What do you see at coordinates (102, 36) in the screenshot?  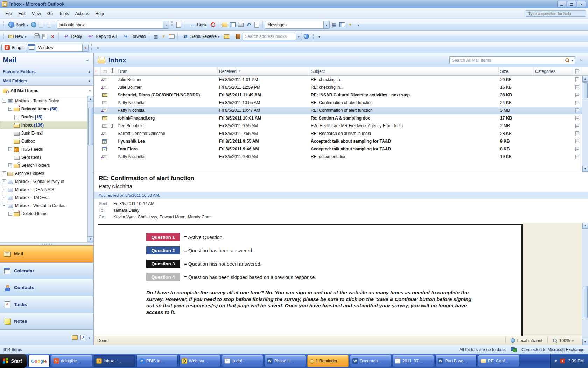 I see `reply-all-button: Reply to All` at bounding box center [102, 36].